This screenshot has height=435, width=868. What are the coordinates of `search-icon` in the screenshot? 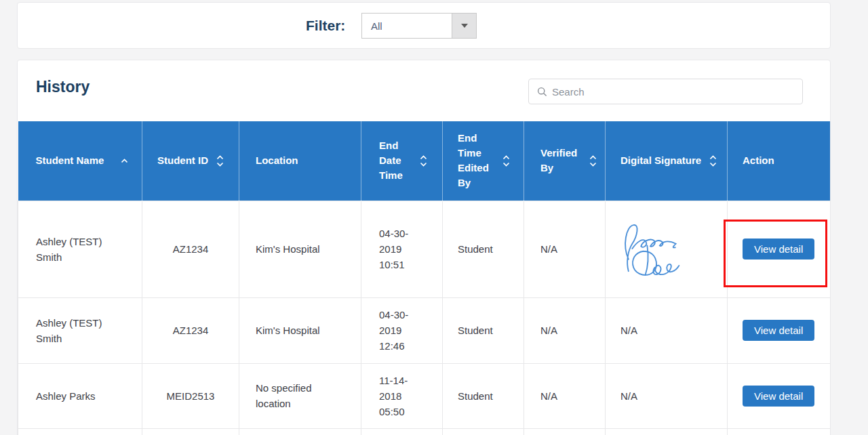 It's located at (542, 92).